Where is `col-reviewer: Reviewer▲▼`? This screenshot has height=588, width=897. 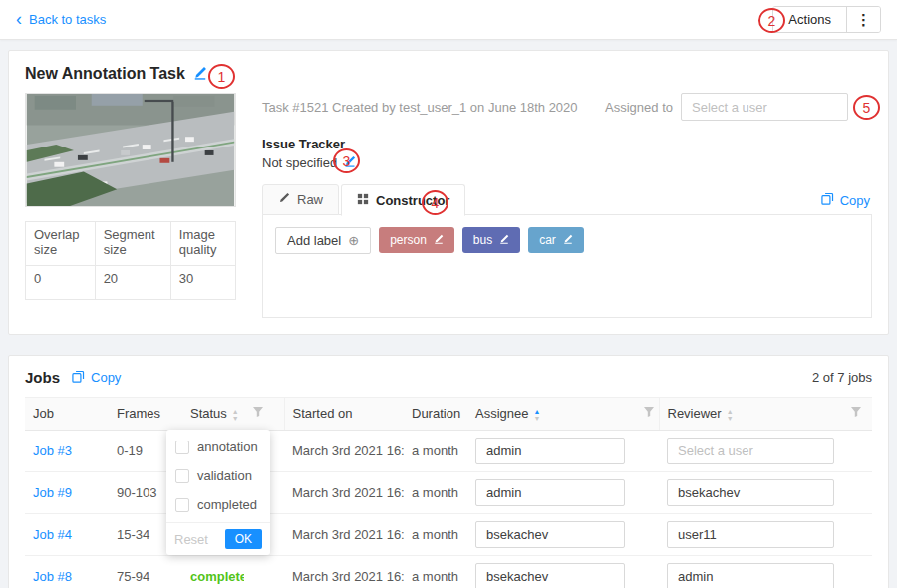
col-reviewer: Reviewer▲▼ is located at coordinates (750, 415).